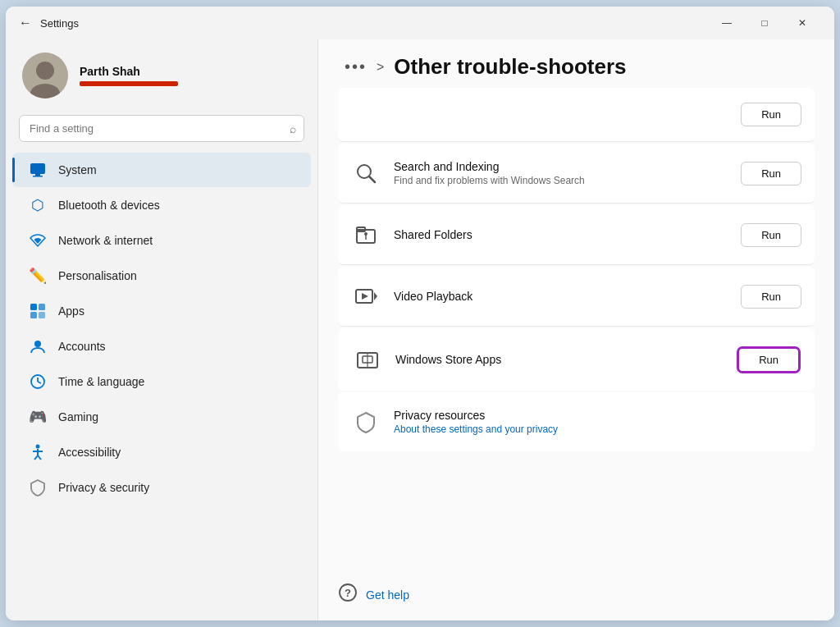  Describe the element at coordinates (727, 23) in the screenshot. I see `minimize-button: —` at that location.